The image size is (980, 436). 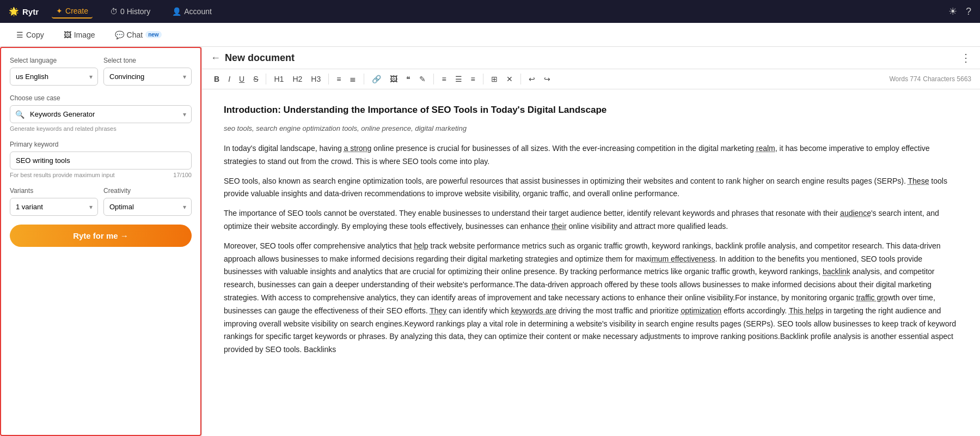 What do you see at coordinates (591, 80) in the screenshot?
I see `editor-toolbar: B I U S H1 H2 H3 ≡ ≣ 🔗 🖼 ❝ ✎ ≡ ☰ ≡ ⊞ ✕ ↩…` at bounding box center [591, 80].